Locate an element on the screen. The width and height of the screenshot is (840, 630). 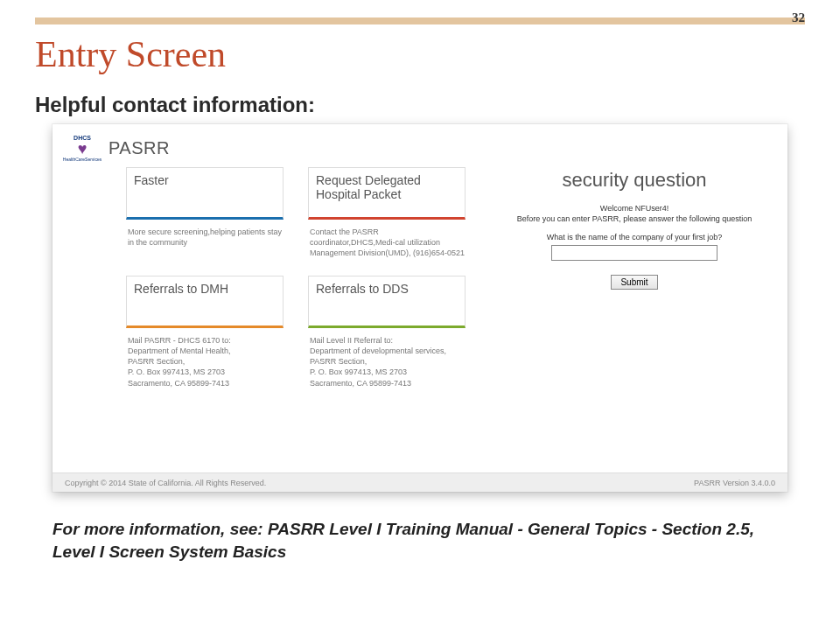
title-band is located at coordinates (420, 21).